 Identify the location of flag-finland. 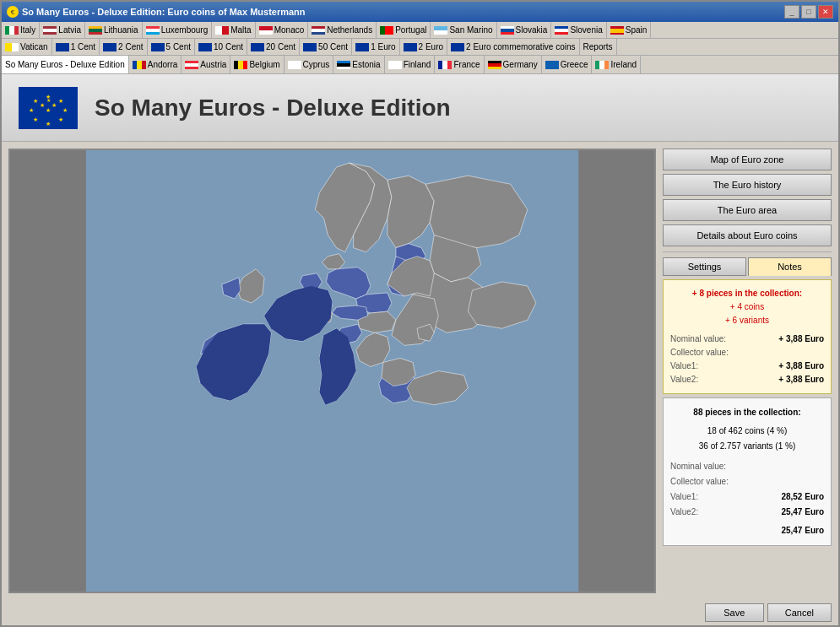
(395, 65).